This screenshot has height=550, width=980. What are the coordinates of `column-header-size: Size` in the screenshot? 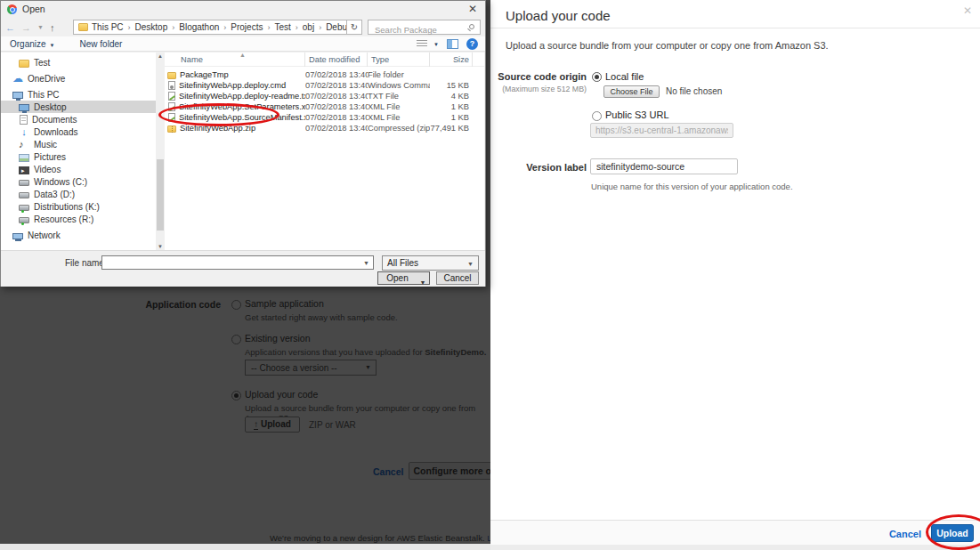 It's located at (451, 60).